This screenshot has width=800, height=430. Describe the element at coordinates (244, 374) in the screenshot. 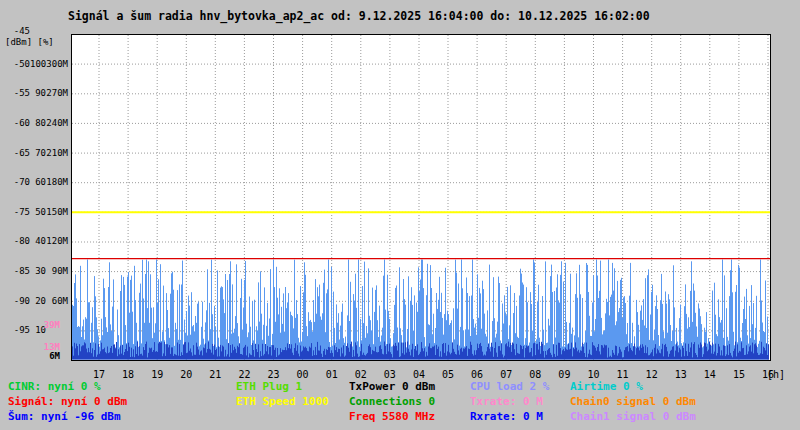

I see `x-tick-label: 22` at that location.